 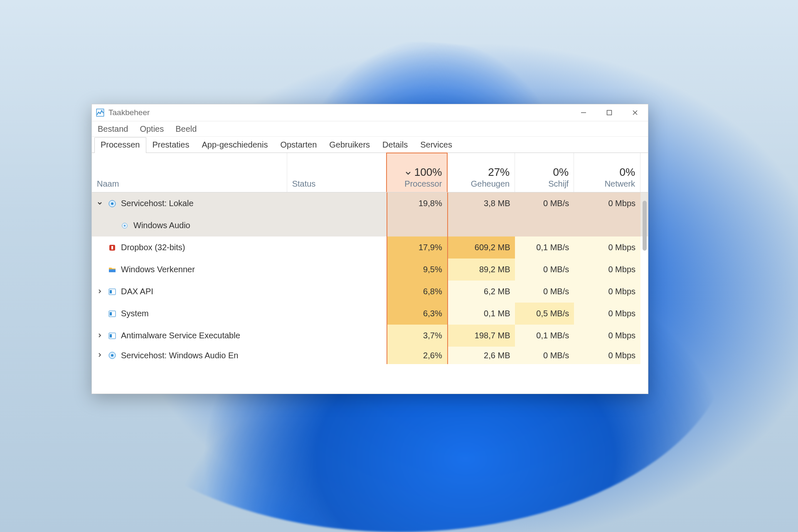 I want to click on process-row: Windows Verkenner9,5%89,2 MB0 MB/s0 Mbps, so click(x=370, y=269).